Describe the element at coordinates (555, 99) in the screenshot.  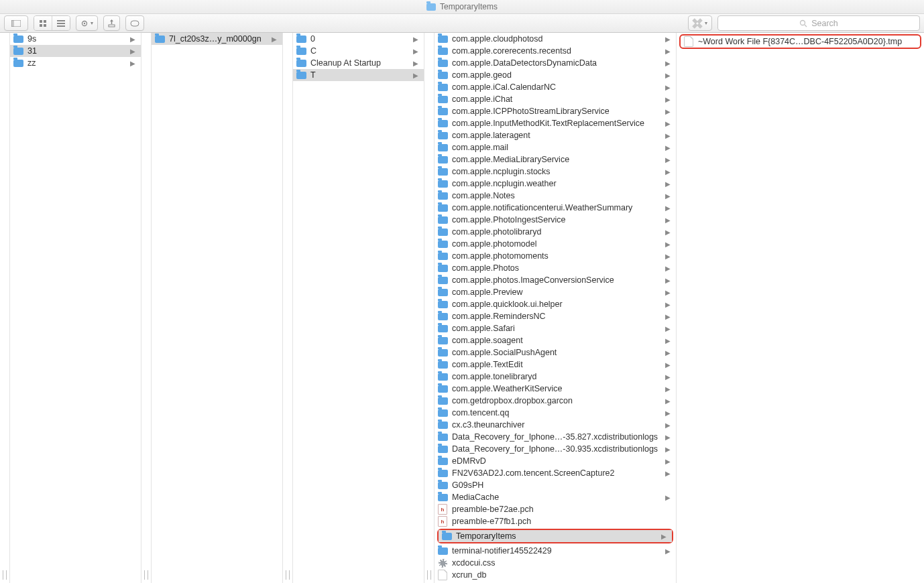
I see `list-item: com.apple.iChat▶` at that location.